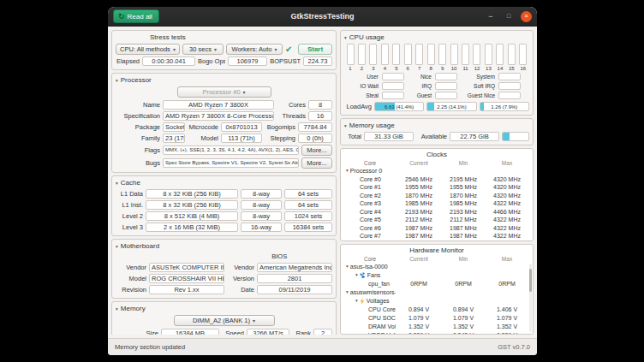 Image resolution: width=644 pixels, height=362 pixels. Describe the element at coordinates (437, 180) in the screenshot. I see `clock-row: Core #02546 MHz2195 MHz4320 MHz` at that location.